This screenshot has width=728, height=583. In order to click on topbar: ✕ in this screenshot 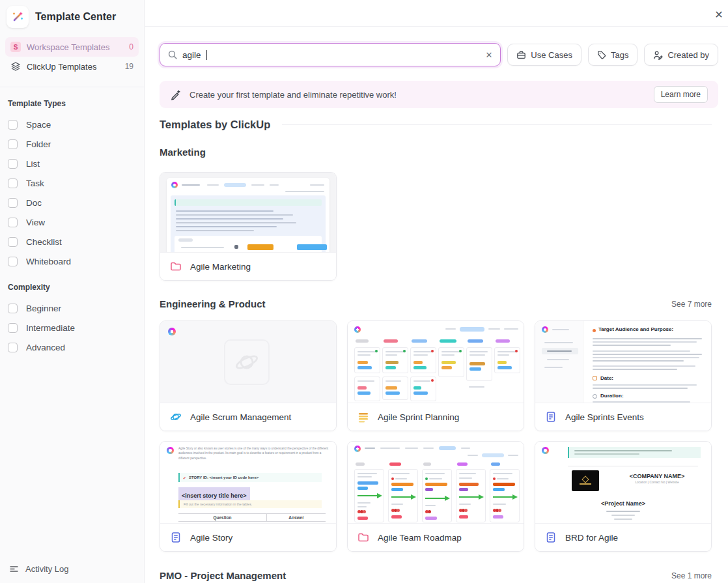, I will do `click(436, 13)`.